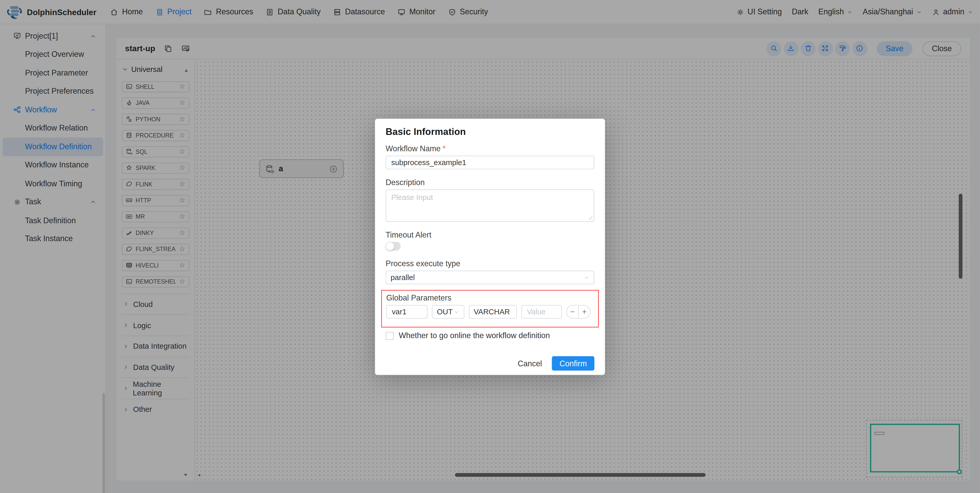  I want to click on select-value: VARCHAR, so click(492, 312).